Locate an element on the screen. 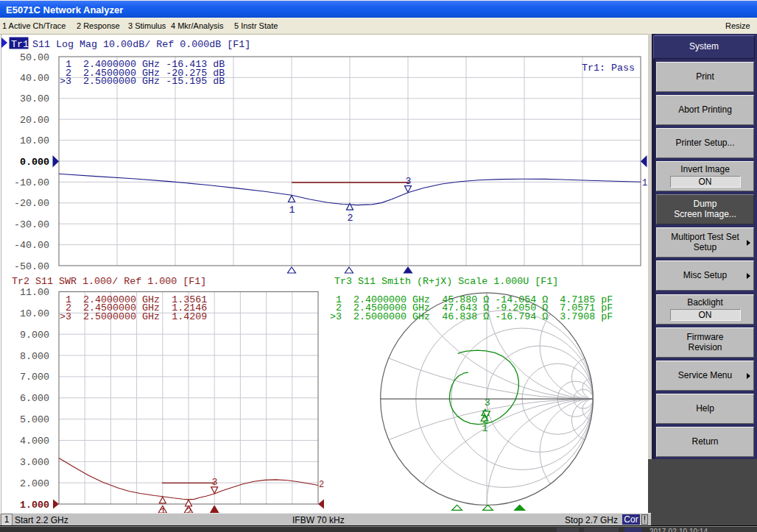 This screenshot has height=532, width=757. svg-text:>3 2.5000000 GHz 46.838 Ω -1: >3 2.5000000 GHz 46.838 Ω -16.794 Ω 3.79… is located at coordinates (471, 316).